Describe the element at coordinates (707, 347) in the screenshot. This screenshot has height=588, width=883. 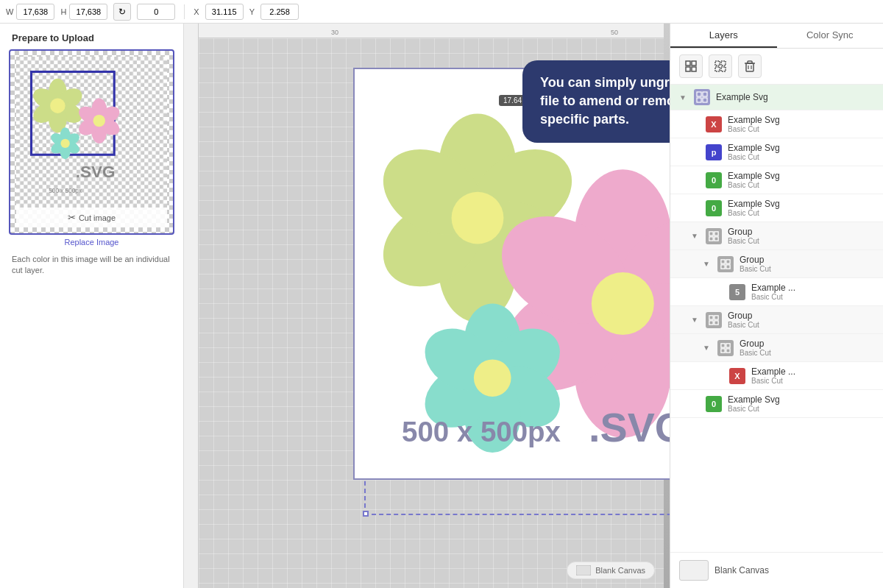
I see `expand-icon-g4: ▼` at that location.